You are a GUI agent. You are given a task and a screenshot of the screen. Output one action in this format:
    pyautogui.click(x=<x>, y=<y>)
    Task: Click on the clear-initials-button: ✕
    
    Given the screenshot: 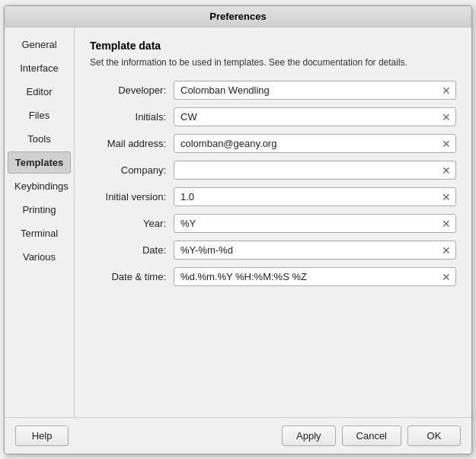 What is the action you would take?
    pyautogui.click(x=446, y=117)
    